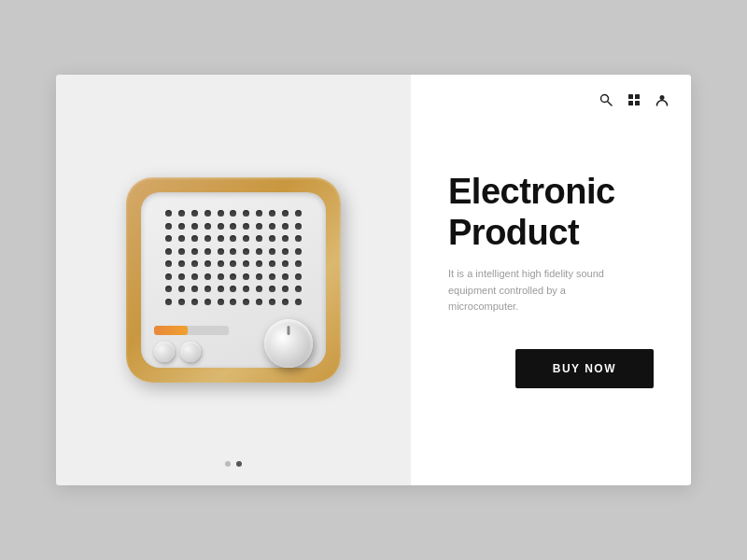  I want to click on frequency-bar, so click(191, 330).